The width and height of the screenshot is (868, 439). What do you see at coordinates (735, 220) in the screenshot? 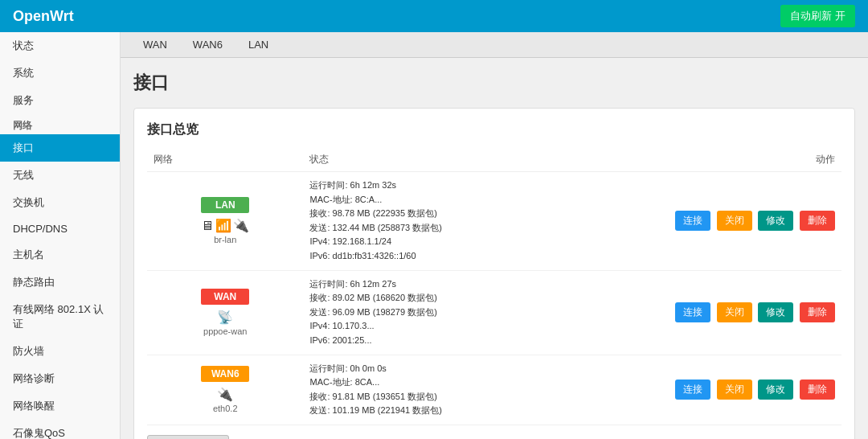
I see `lan-close-button: 关闭` at bounding box center [735, 220].